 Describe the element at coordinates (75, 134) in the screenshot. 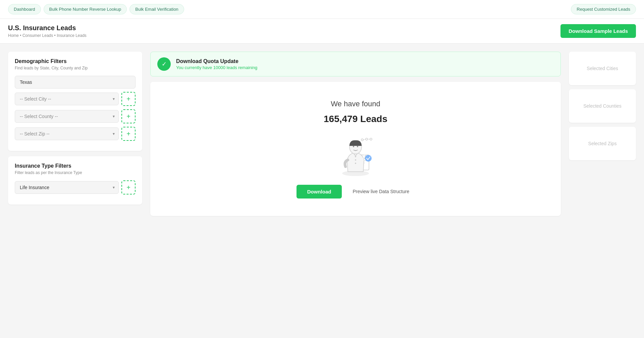

I see `zip-row: -- Select Zip -- ▾ +` at that location.